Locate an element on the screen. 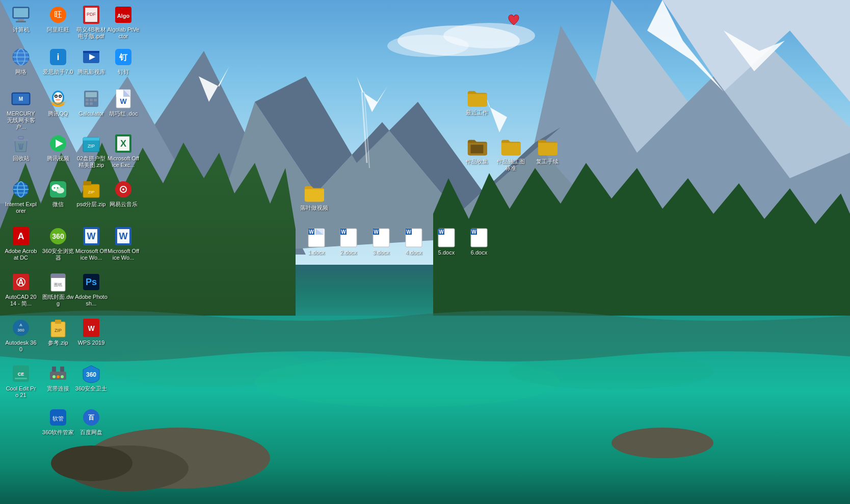 The image size is (850, 504). icon-doc6: W 6.docx is located at coordinates (479, 242).